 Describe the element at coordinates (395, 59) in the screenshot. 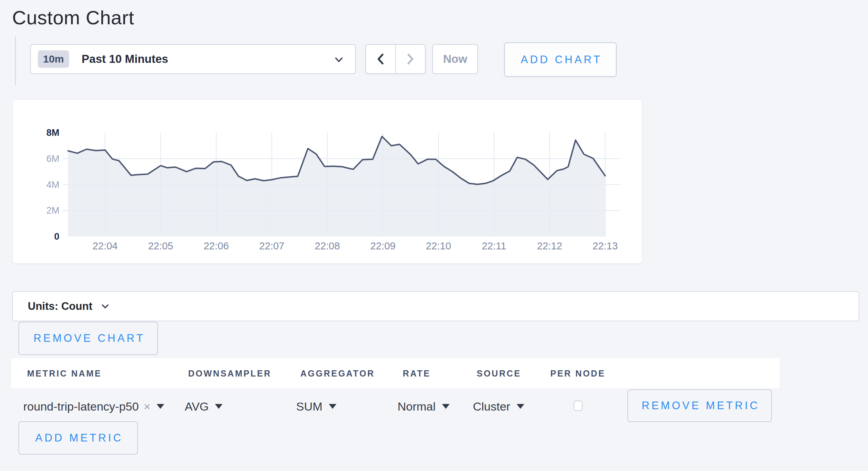

I see `time-nav-group` at that location.